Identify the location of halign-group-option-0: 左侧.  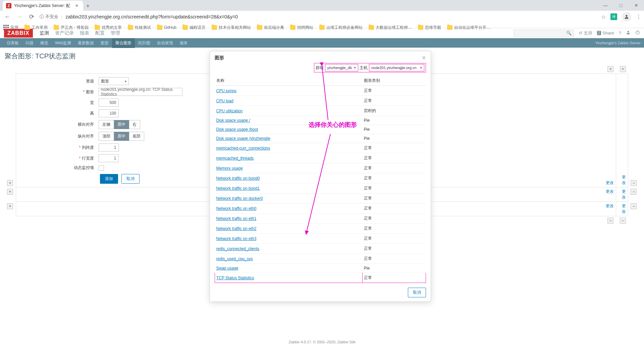
(106, 125).